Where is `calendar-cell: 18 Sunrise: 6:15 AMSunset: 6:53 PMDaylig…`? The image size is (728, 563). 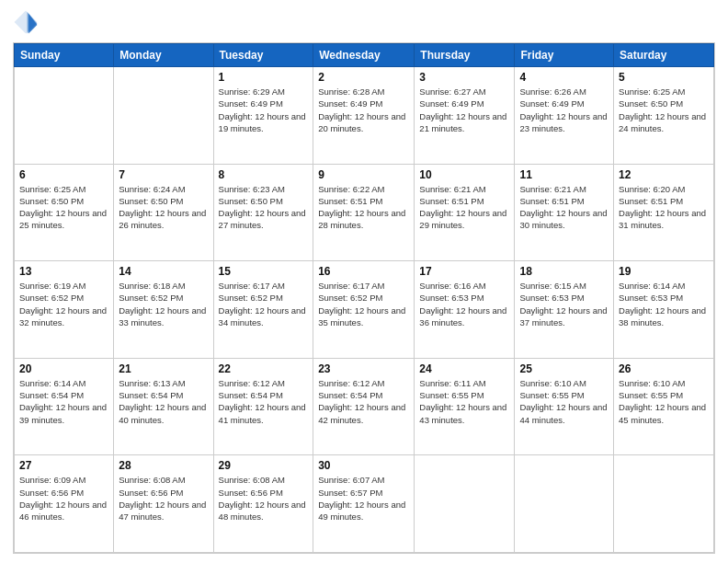 calendar-cell: 18 Sunrise: 6:15 AMSunset: 6:53 PMDaylig… is located at coordinates (564, 310).